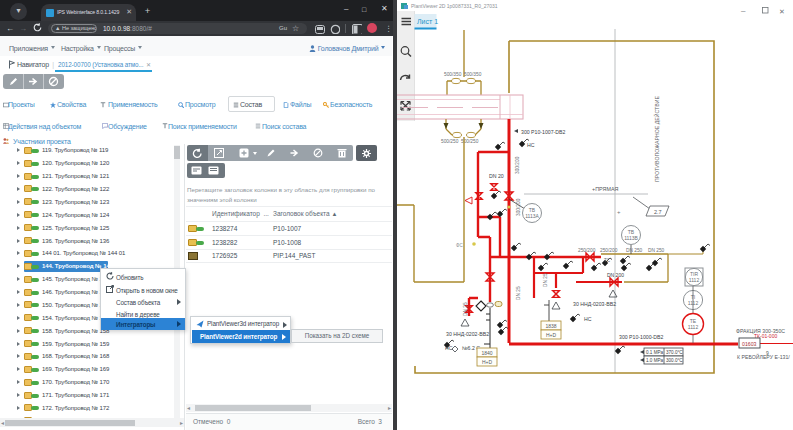 Image resolution: width=793 pixels, height=430 pixels. What do you see at coordinates (642, 337) in the screenshot?
I see `svg-text: 300 Р10-1000-DВ2` at bounding box center [642, 337].